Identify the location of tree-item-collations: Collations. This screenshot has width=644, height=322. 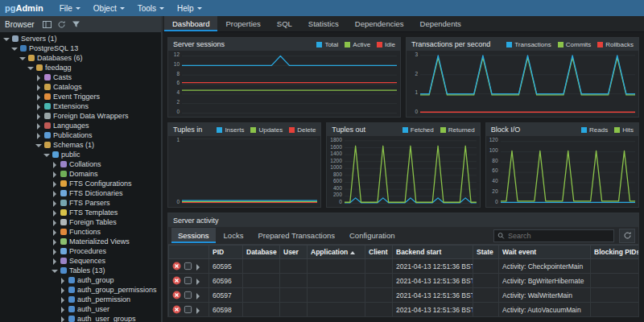
(80, 164).